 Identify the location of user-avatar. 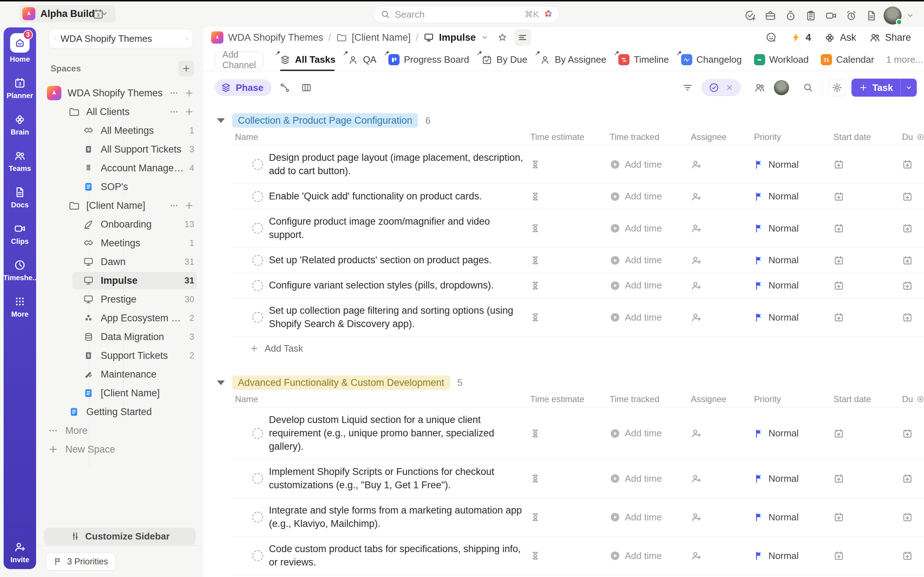
(893, 15).